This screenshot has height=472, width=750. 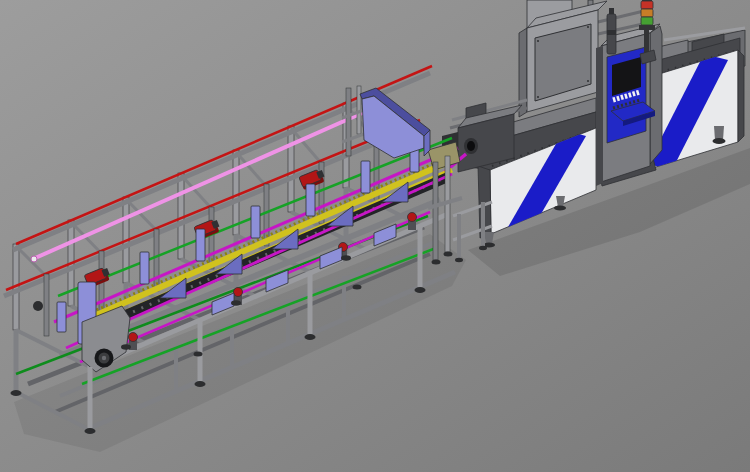 I want to click on adjust-knob, so click(x=38, y=306).